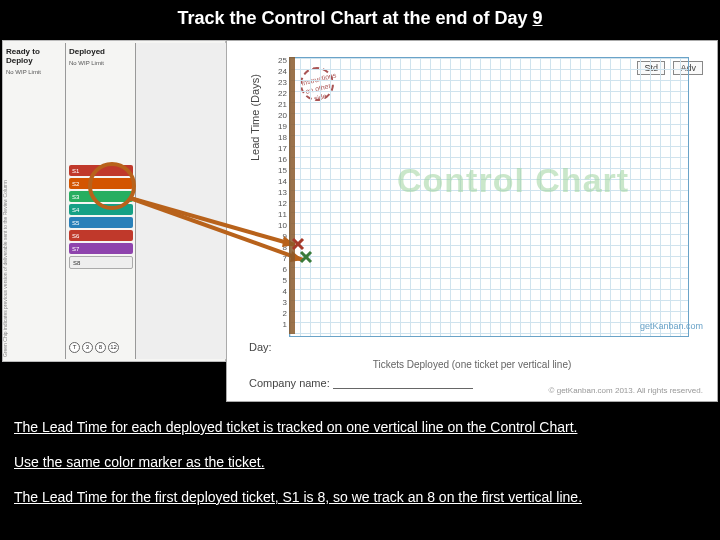  I want to click on ytick: 21, so click(280, 104).